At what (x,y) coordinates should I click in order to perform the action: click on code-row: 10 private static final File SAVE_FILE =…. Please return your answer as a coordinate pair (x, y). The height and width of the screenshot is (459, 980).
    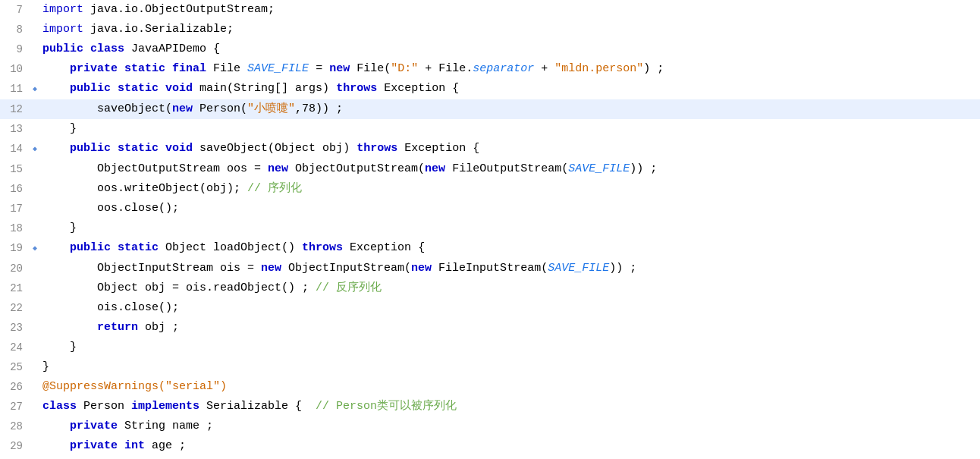
    Looking at the image, I should click on (490, 69).